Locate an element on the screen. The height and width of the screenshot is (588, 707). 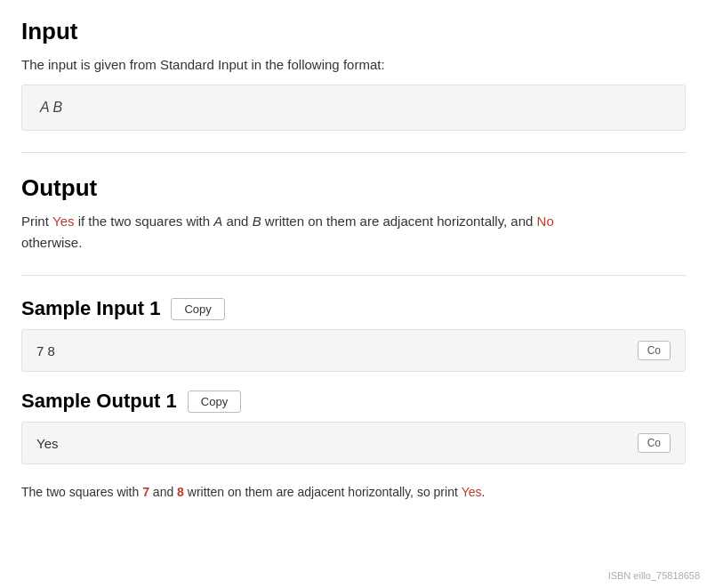
sample-input-1-value: 7 8 is located at coordinates (337, 350).